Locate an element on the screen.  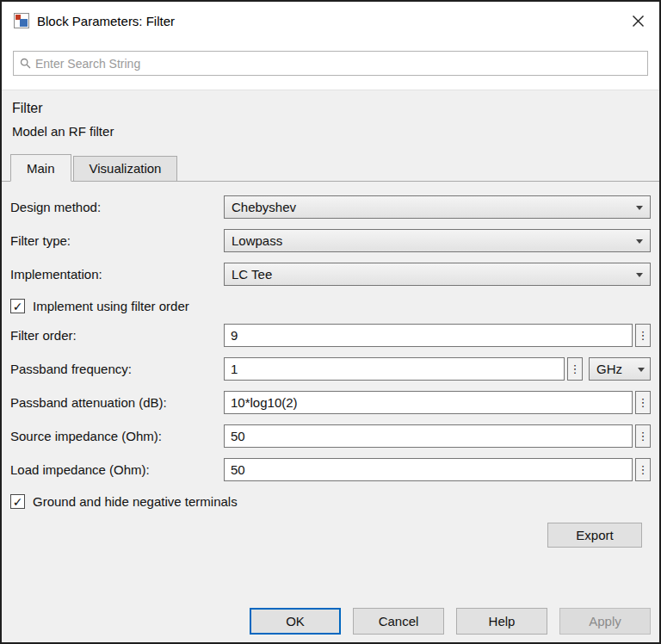
passband-attenuation-input is located at coordinates (429, 403).